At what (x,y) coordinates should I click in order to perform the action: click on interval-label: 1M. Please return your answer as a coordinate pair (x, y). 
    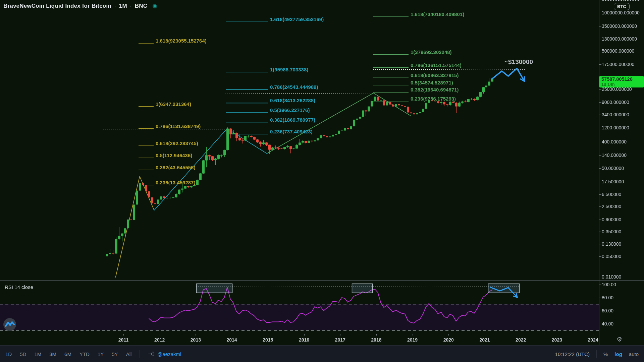
    Looking at the image, I should click on (123, 6).